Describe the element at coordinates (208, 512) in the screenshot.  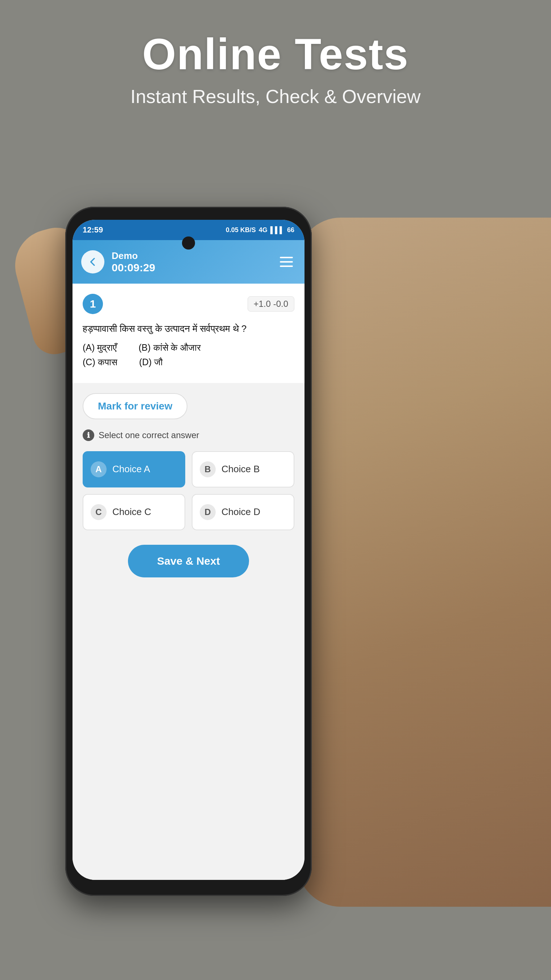
I see `choice-d-letter: D` at that location.